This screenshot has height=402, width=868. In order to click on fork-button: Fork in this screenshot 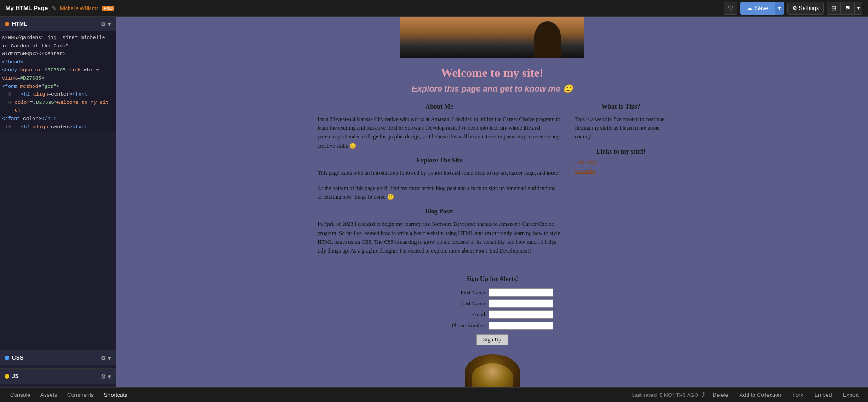, I will do `click(798, 395)`.